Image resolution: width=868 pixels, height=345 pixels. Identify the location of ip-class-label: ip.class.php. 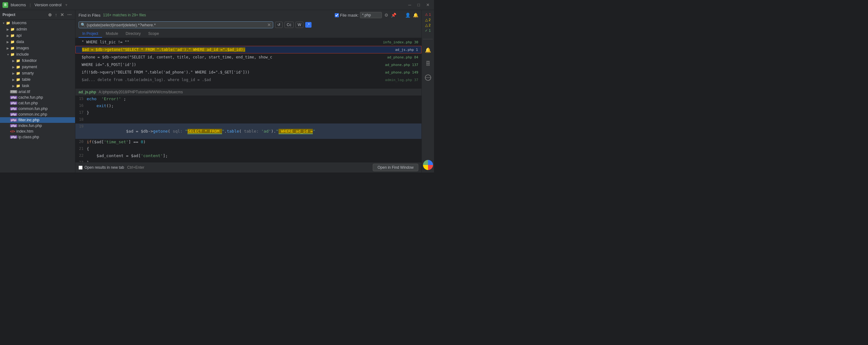
(29, 137).